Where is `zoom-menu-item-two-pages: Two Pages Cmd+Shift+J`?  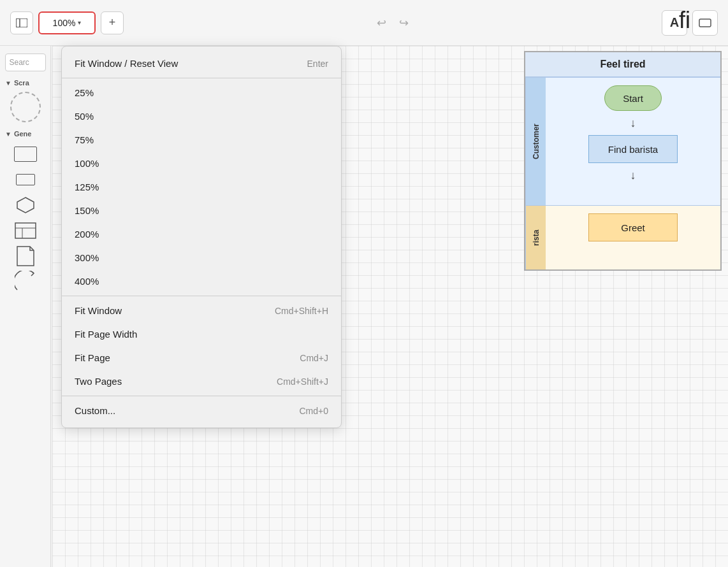
zoom-menu-item-two-pages: Two Pages Cmd+Shift+J is located at coordinates (201, 381).